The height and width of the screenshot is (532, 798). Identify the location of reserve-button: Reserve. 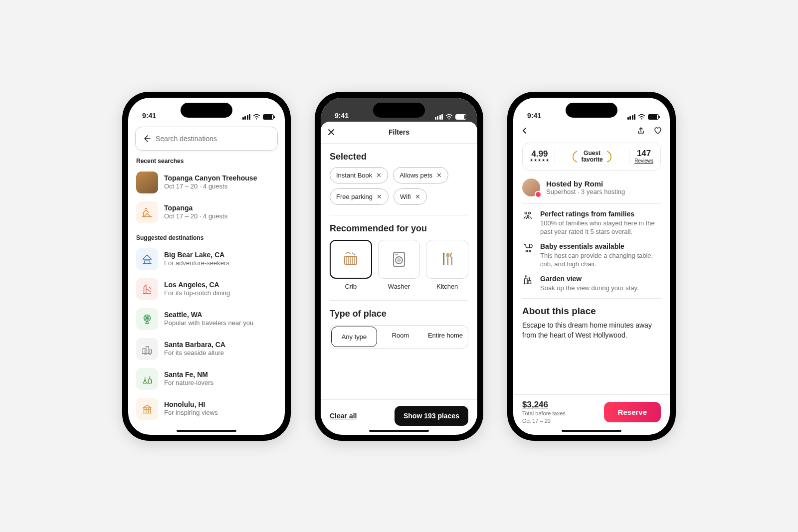
(632, 412).